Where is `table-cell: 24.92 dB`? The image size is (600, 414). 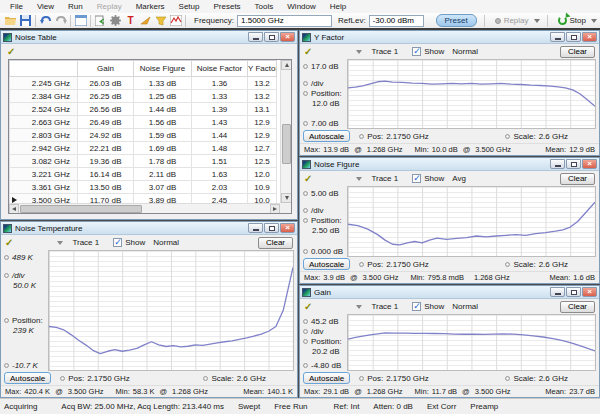 table-cell: 24.92 dB is located at coordinates (106, 136).